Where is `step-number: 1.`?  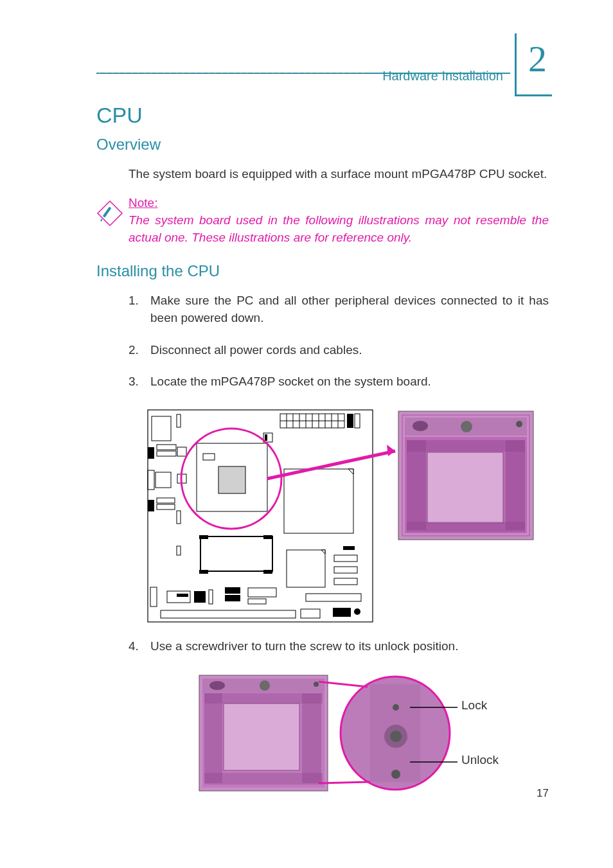
step-number: 1. is located at coordinates (135, 310).